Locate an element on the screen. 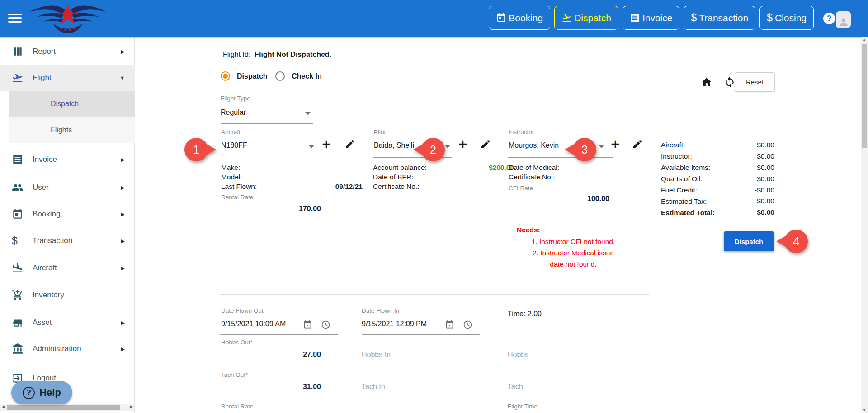 This screenshot has height=413, width=868. sidebar-item-user: User ▶ is located at coordinates (67, 188).